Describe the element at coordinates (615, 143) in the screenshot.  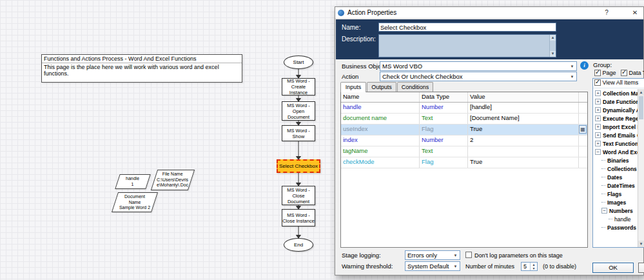
I see `tree-item: +Text Functions` at that location.